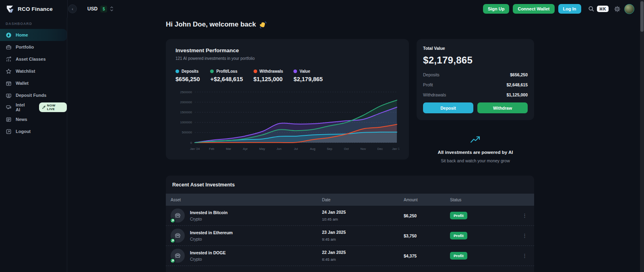 This screenshot has height=272, width=644. I want to click on invest-time: 9:45 am, so click(359, 239).